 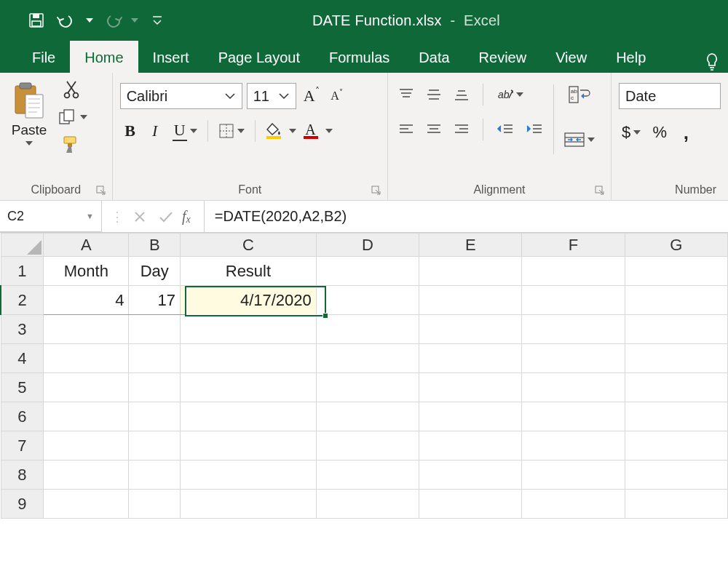 I want to click on accounting-format-button: $, so click(x=631, y=132).